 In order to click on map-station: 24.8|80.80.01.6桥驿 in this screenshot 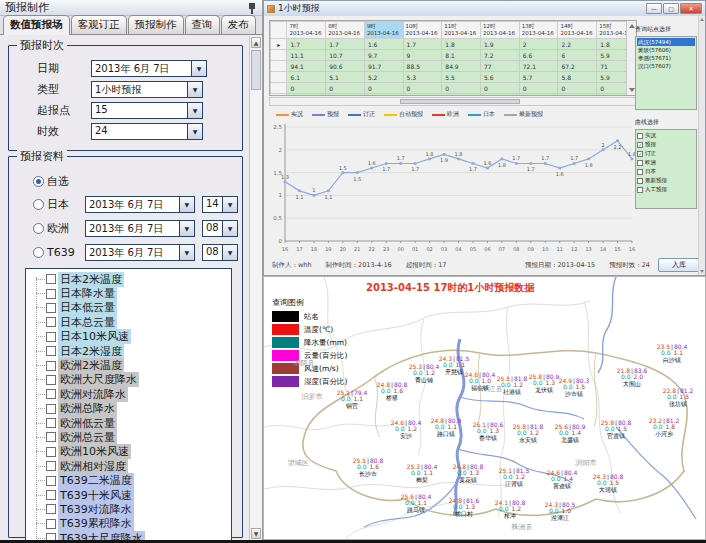, I will do `click(392, 392)`.